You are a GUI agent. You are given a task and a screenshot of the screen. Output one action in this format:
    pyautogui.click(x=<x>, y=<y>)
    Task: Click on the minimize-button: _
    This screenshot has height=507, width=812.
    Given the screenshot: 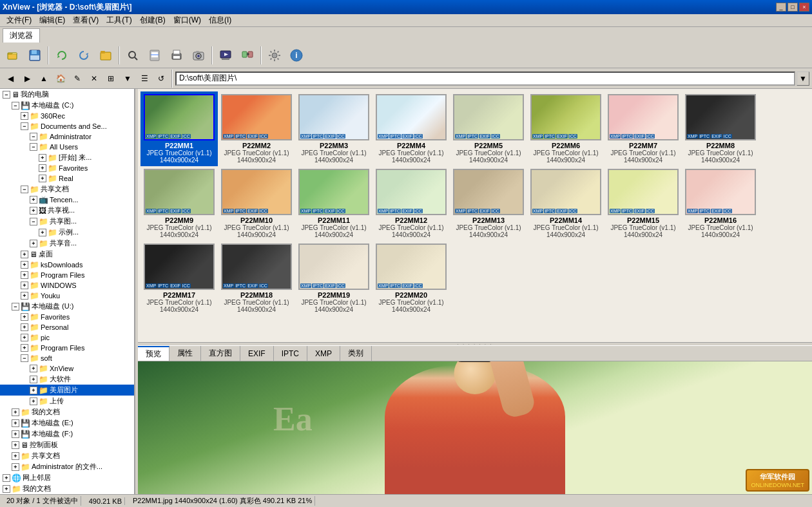 What is the action you would take?
    pyautogui.click(x=781, y=7)
    